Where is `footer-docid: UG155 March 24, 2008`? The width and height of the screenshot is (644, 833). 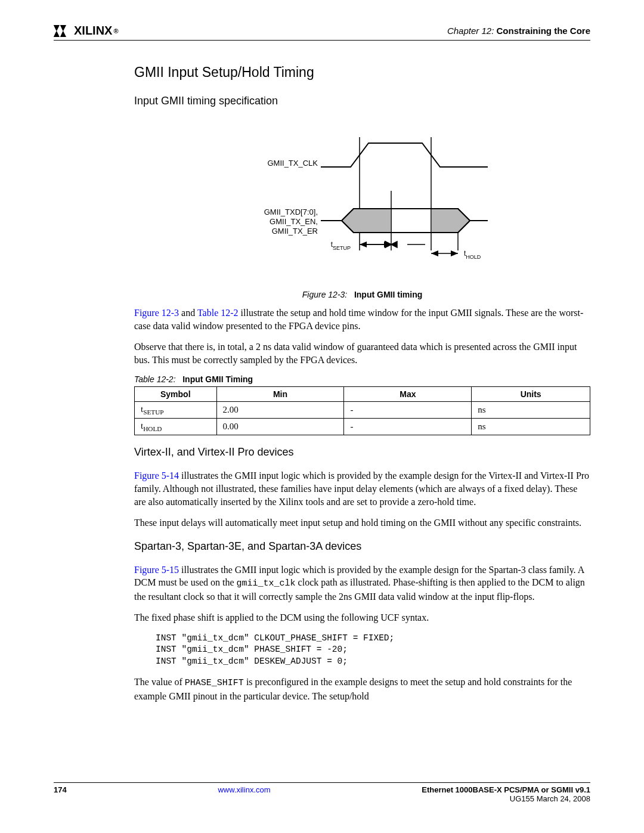 footer-docid: UG155 March 24, 2008 is located at coordinates (506, 799).